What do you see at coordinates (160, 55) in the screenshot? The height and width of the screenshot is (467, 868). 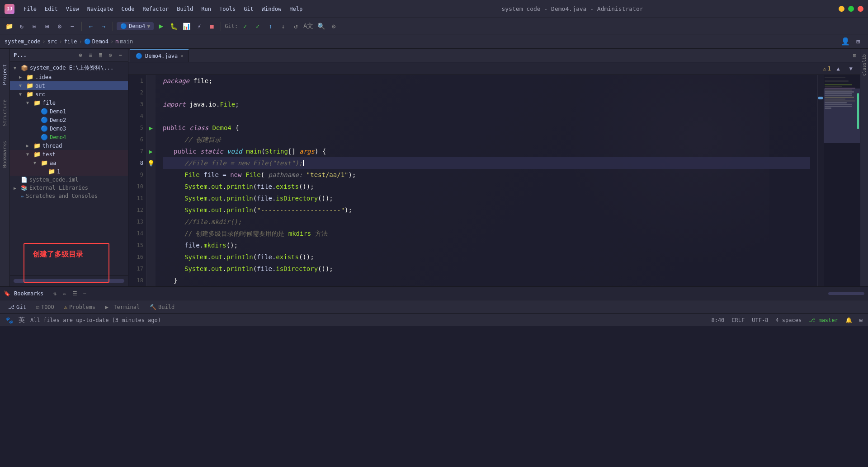 I see `tab-demo4-java: 🔵 Demo4.java ✕` at bounding box center [160, 55].